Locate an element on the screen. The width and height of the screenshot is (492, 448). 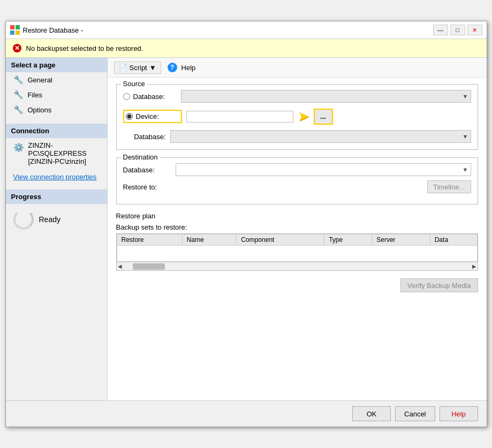
sidebar-item-options: 🔧 Options is located at coordinates (57, 110).